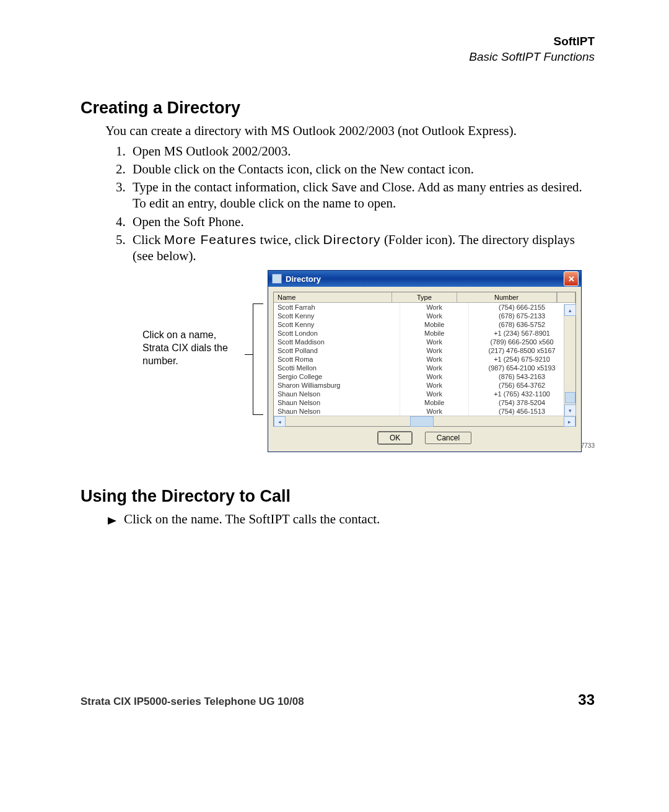 This screenshot has width=669, height=812. What do you see at coordinates (425, 411) in the screenshot?
I see `table-row: Shaun NelsonWork(754) 456-1513` at bounding box center [425, 411].